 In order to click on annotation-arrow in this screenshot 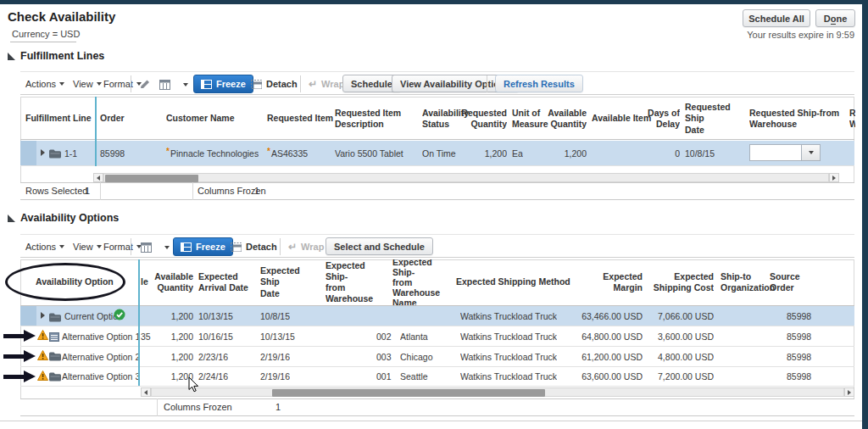, I will do `click(14, 336)`.